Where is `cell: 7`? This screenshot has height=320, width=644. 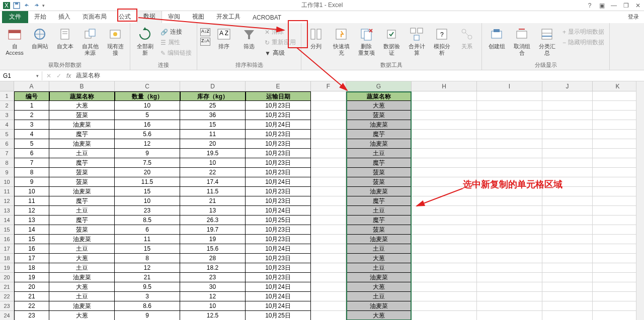 cell: 7 is located at coordinates (32, 163).